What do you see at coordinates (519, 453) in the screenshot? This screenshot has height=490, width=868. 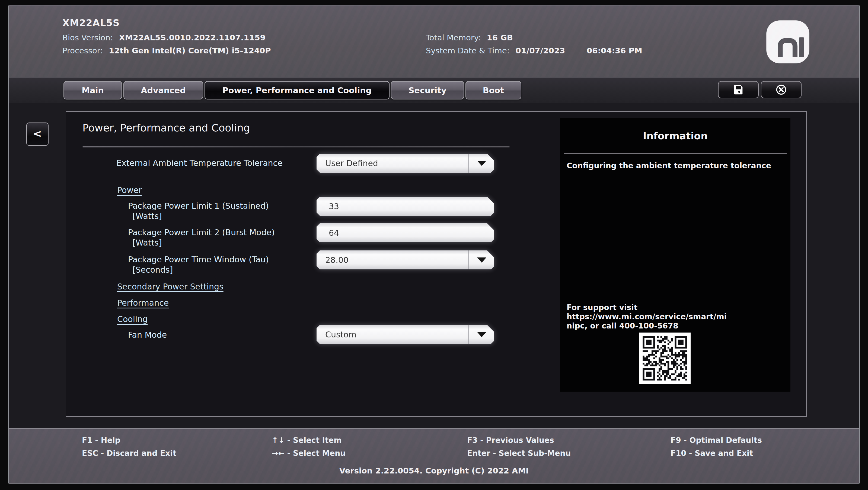 I see `hotkey-enter: Enter - Select Sub-Menu` at bounding box center [519, 453].